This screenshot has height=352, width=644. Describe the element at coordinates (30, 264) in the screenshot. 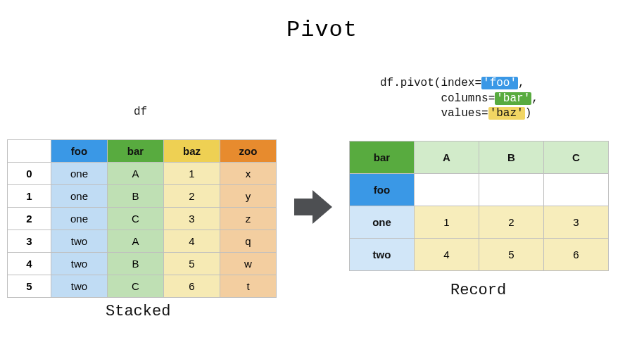

I see `row-index: 4` at that location.